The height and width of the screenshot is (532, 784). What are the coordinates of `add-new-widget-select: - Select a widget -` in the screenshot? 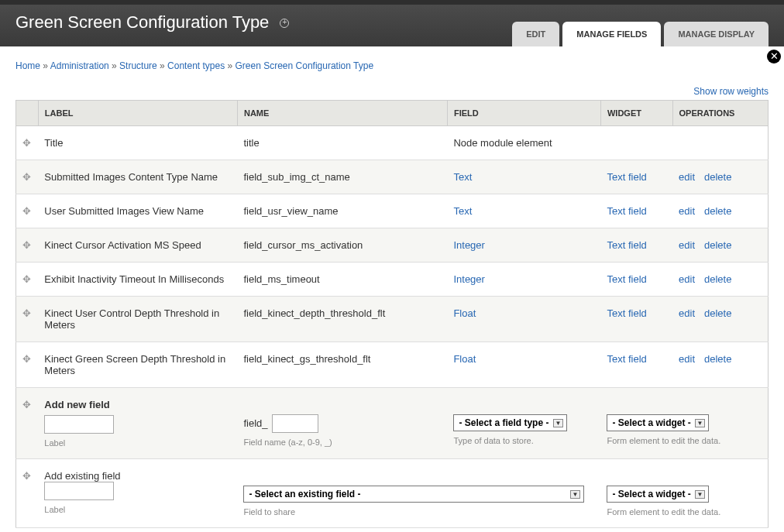 It's located at (658, 423).